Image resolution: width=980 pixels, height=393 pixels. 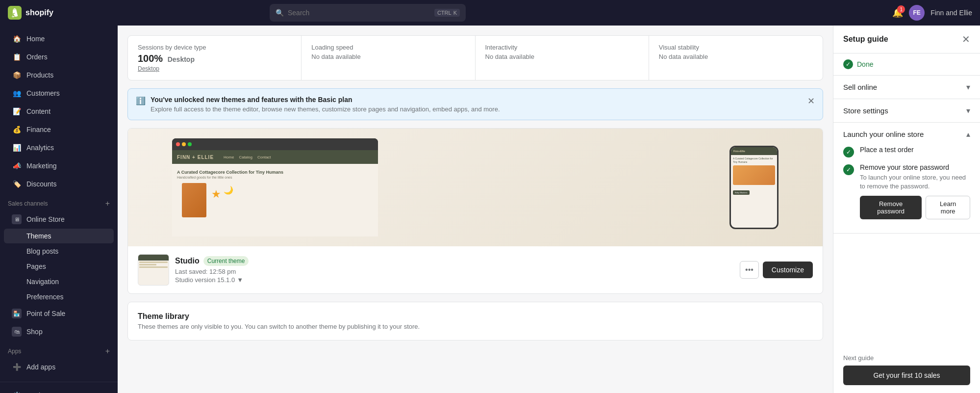 I want to click on sidebar-item-navigation: Navigation, so click(x=59, y=282).